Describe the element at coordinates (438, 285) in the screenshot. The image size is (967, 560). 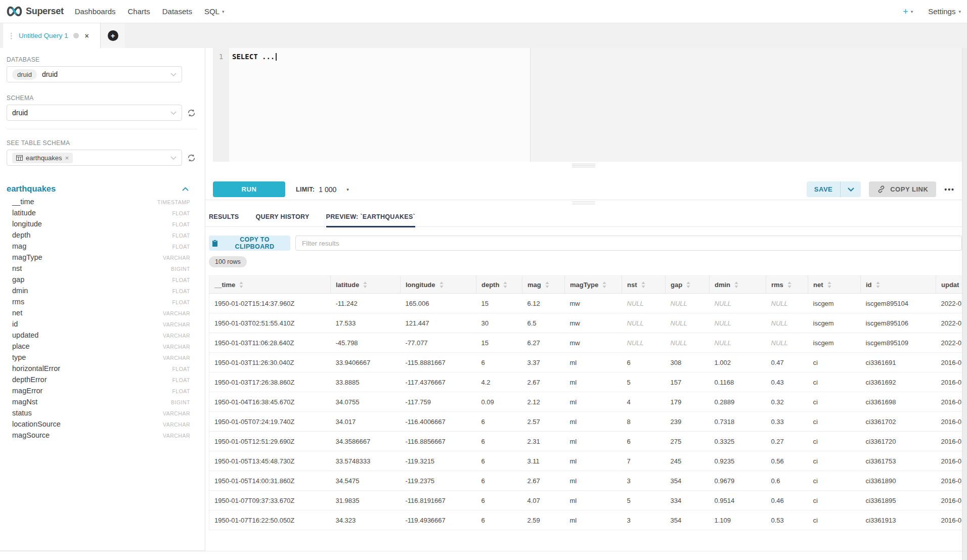
I see `grid-header-cell: longitude` at that location.